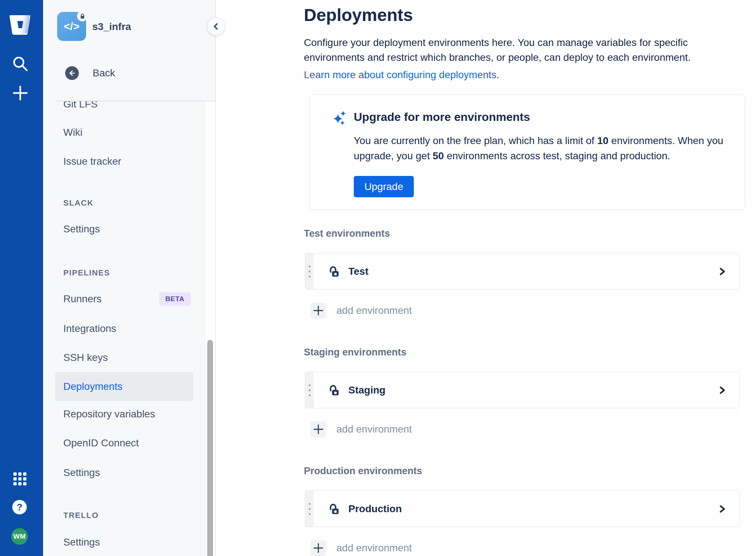 Image resolution: width=756 pixels, height=556 pixels. What do you see at coordinates (533, 311) in the screenshot?
I see `add-environment-test: add environment` at bounding box center [533, 311].